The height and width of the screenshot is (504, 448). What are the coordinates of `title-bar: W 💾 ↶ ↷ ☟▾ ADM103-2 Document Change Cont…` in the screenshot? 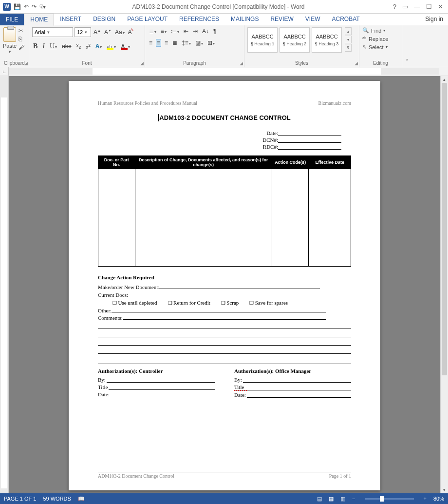 It's located at (224, 7).